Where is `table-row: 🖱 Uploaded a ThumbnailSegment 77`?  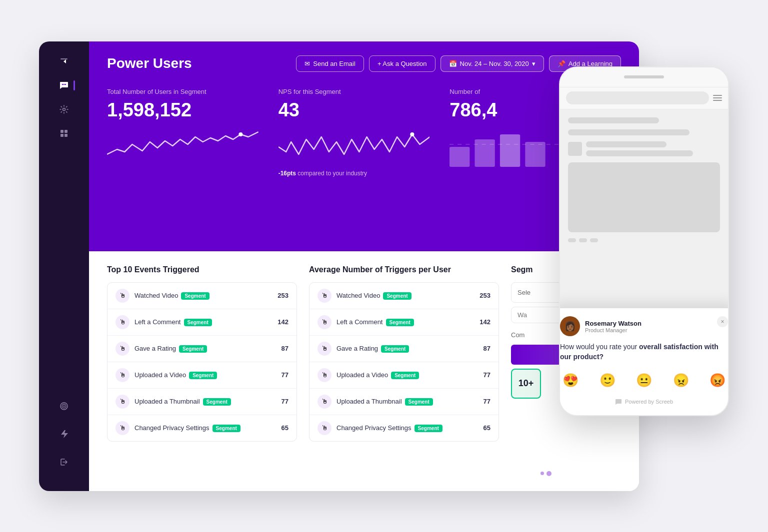
table-row: 🖱 Uploaded a ThumbnailSegment 77 is located at coordinates (202, 402).